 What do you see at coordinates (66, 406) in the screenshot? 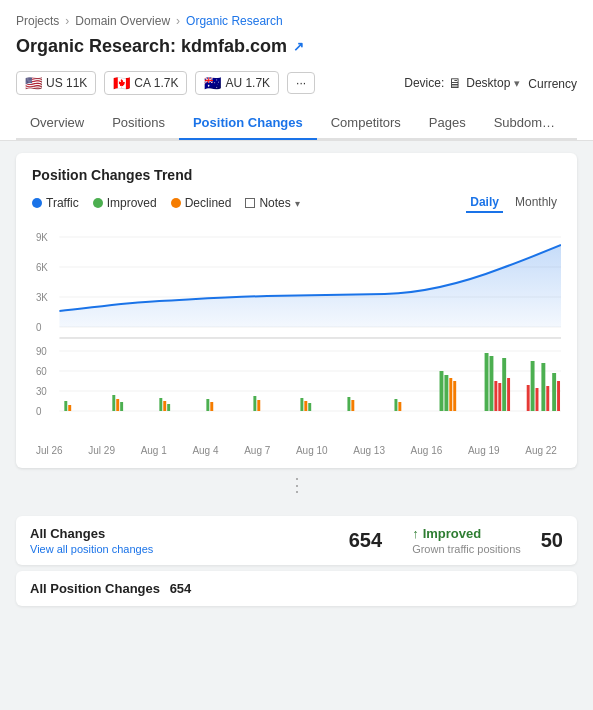
I see `bar-improved` at bounding box center [66, 406].